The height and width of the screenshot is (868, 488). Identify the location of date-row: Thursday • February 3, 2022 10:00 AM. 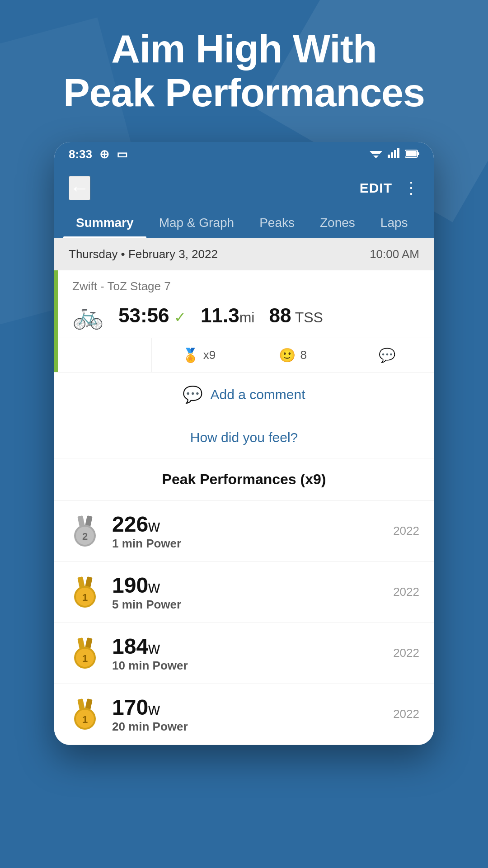
(244, 254).